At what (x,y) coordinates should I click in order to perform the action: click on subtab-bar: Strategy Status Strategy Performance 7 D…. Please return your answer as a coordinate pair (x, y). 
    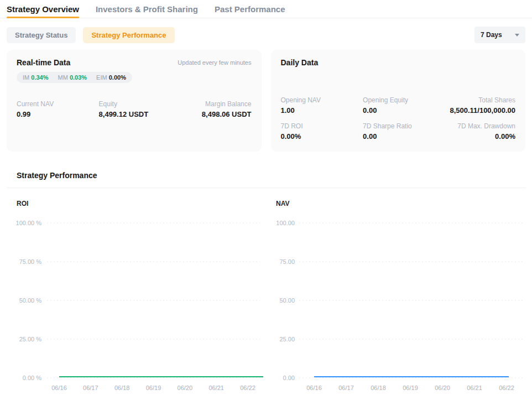
    Looking at the image, I should click on (266, 31).